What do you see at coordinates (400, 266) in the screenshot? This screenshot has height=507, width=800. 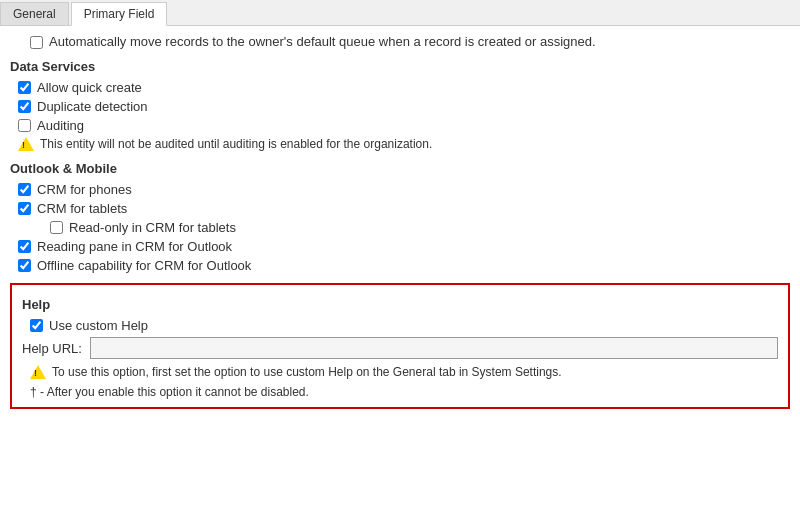 I see `offline-capability-row: Offline capability for CRM for Outlook` at bounding box center [400, 266].